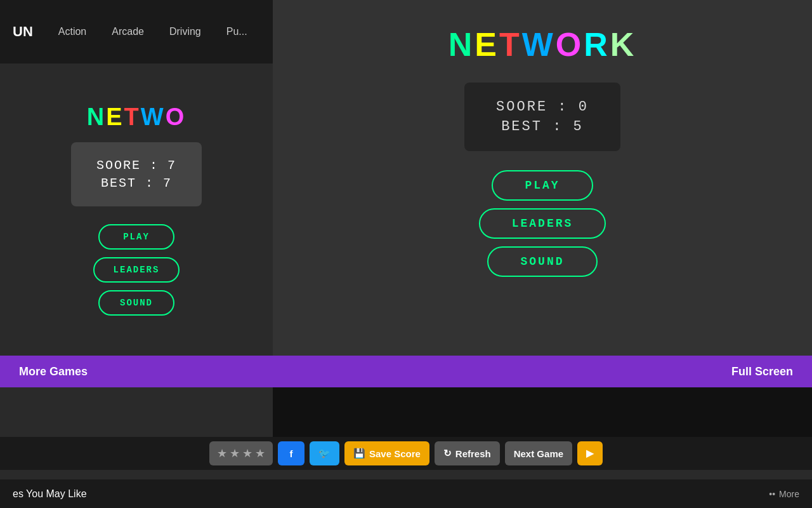 The height and width of the screenshot is (508, 812). Describe the element at coordinates (406, 453) in the screenshot. I see `bottom-toolbar: ★ ★ ★ ★ f 🐦 💾 Save Score ↻ Refresh Next …` at that location.